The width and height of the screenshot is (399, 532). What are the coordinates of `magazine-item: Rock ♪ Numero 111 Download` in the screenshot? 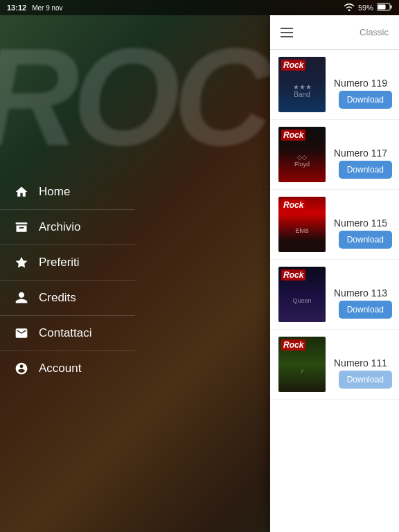 It's located at (335, 364).